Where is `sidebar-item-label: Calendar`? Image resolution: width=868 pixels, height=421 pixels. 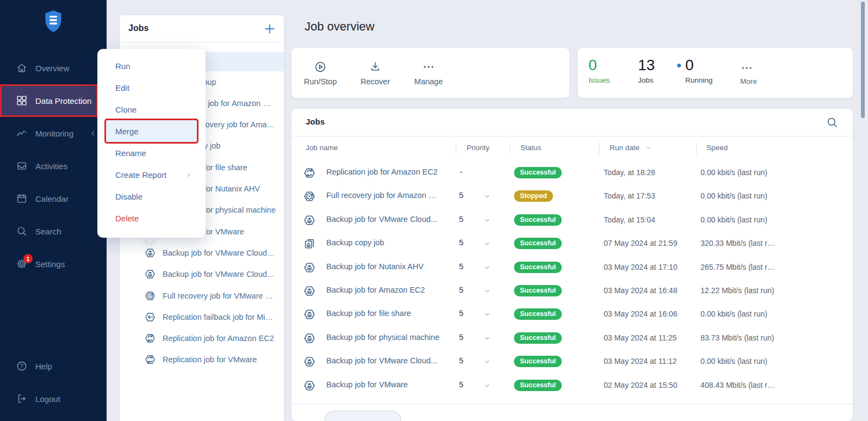
sidebar-item-label: Calendar is located at coordinates (52, 199).